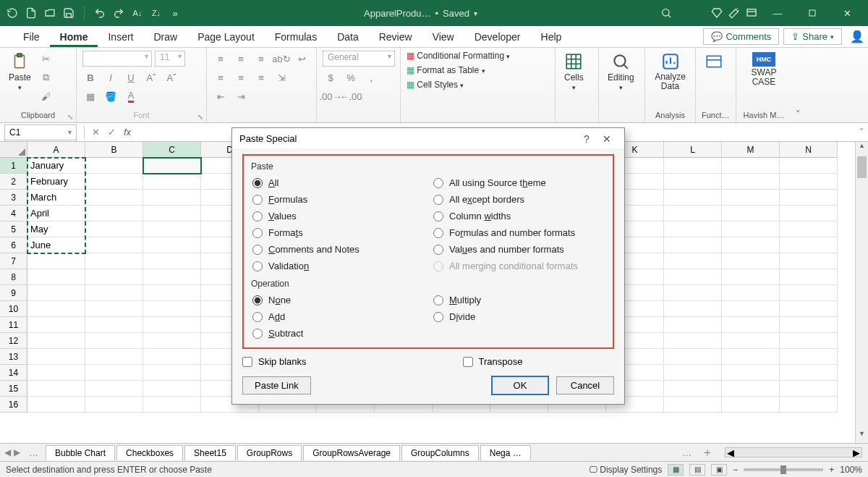  What do you see at coordinates (506, 453) in the screenshot?
I see `sheet-tab: Nega …` at bounding box center [506, 453].